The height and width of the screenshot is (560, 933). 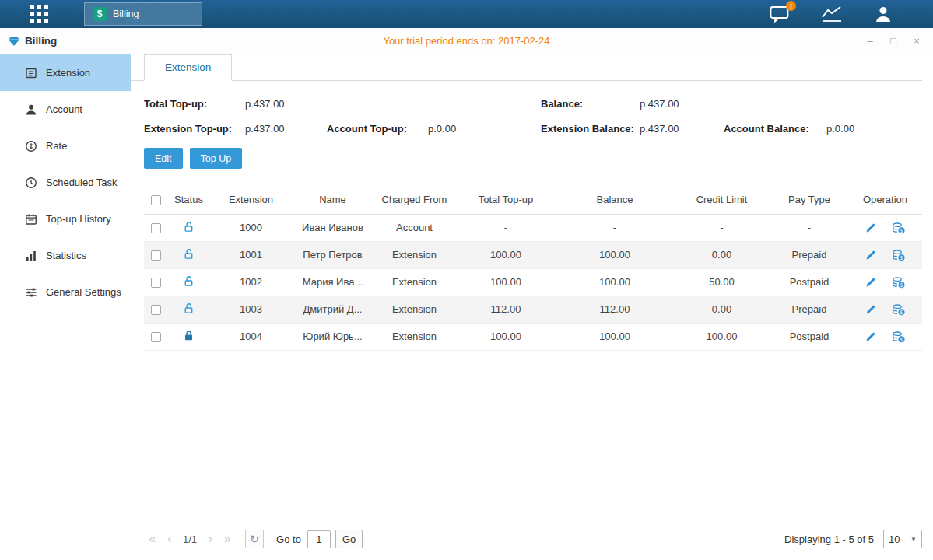 I want to click on goto-page-input, so click(x=319, y=540).